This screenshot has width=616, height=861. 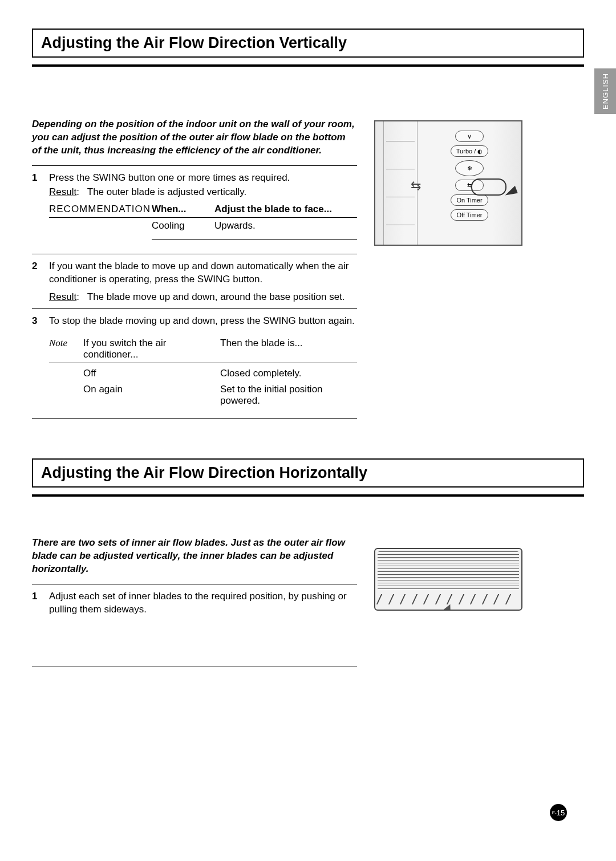 What do you see at coordinates (203, 193) in the screenshot?
I see `step-result: Result: The outer blade is adjusted vert…` at bounding box center [203, 193].